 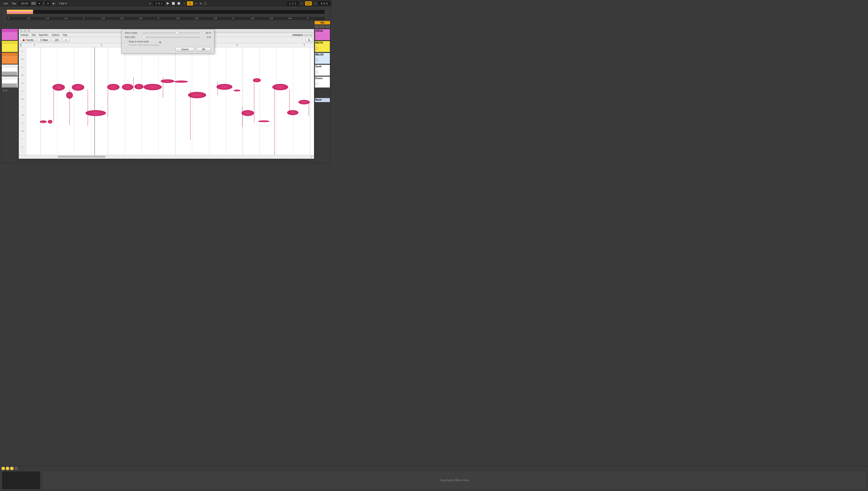 What do you see at coordinates (10, 86) in the screenshot?
I see `track-headers-left: VOCALS NECTAR MELODY Synth Drums 0:00` at bounding box center [10, 86].